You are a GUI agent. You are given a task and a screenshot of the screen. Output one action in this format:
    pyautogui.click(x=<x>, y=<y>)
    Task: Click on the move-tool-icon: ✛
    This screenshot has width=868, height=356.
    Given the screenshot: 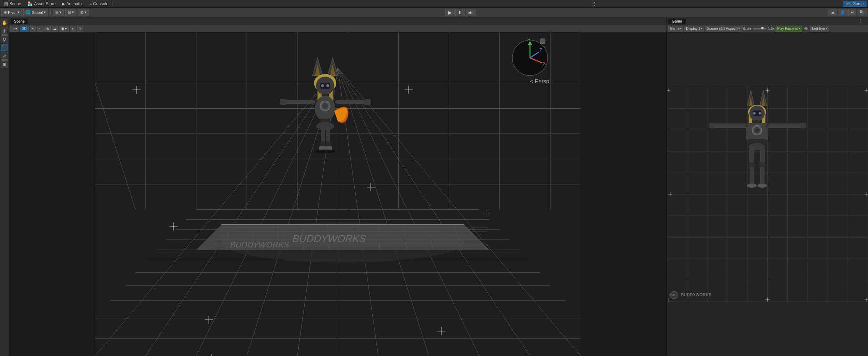 What is the action you would take?
    pyautogui.click(x=4, y=31)
    